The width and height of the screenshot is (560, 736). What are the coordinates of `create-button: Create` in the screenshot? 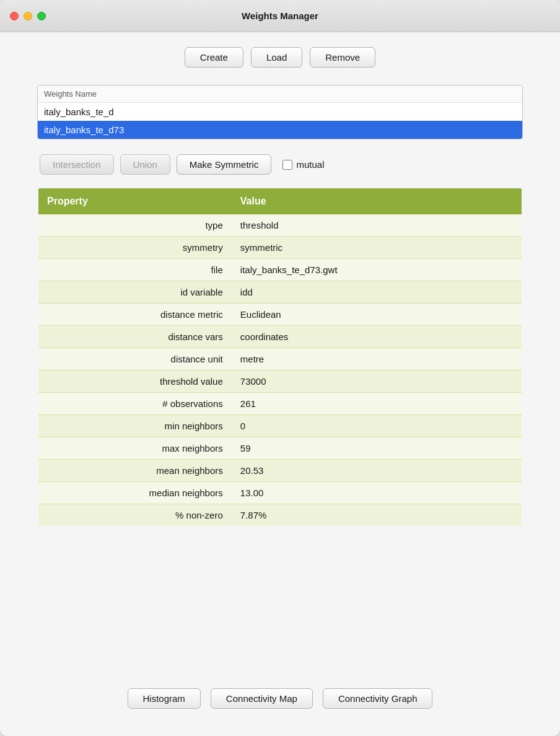 It's located at (214, 57).